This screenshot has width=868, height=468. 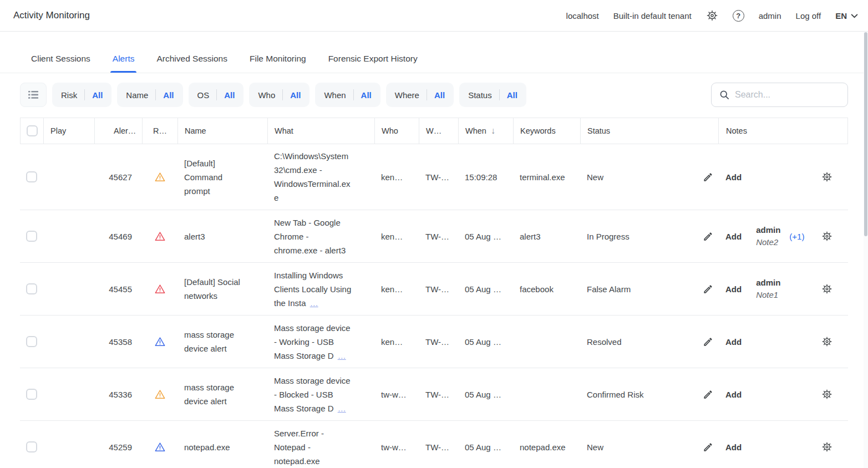 I want to click on alert-name: [Default] Social networks, so click(x=217, y=289).